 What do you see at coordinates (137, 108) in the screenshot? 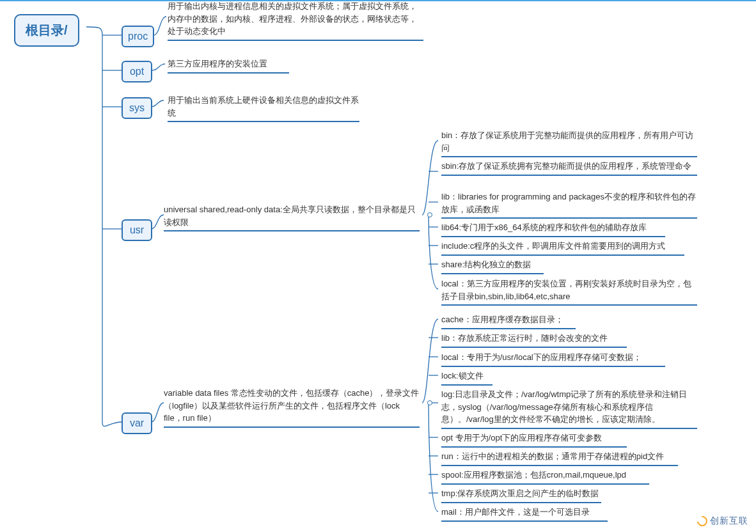
I see `dir-sys: sys` at bounding box center [137, 108].